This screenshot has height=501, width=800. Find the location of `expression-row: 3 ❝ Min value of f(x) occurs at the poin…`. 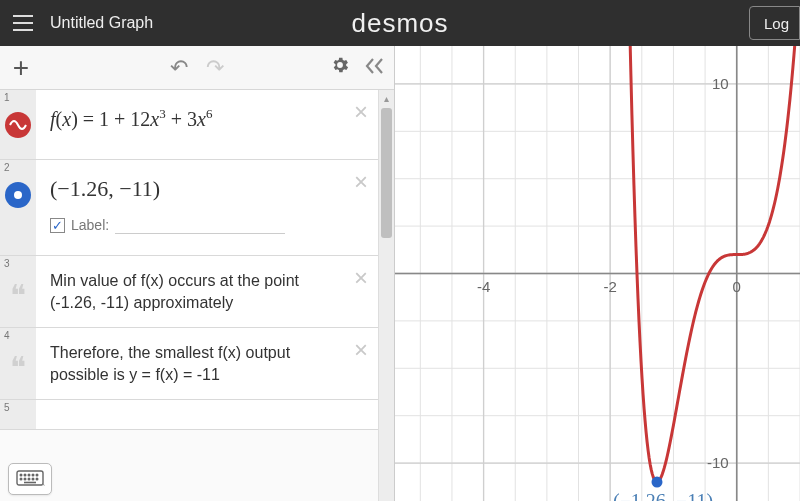

expression-row: 3 ❝ Min value of f(x) occurs at the poin… is located at coordinates (189, 292).